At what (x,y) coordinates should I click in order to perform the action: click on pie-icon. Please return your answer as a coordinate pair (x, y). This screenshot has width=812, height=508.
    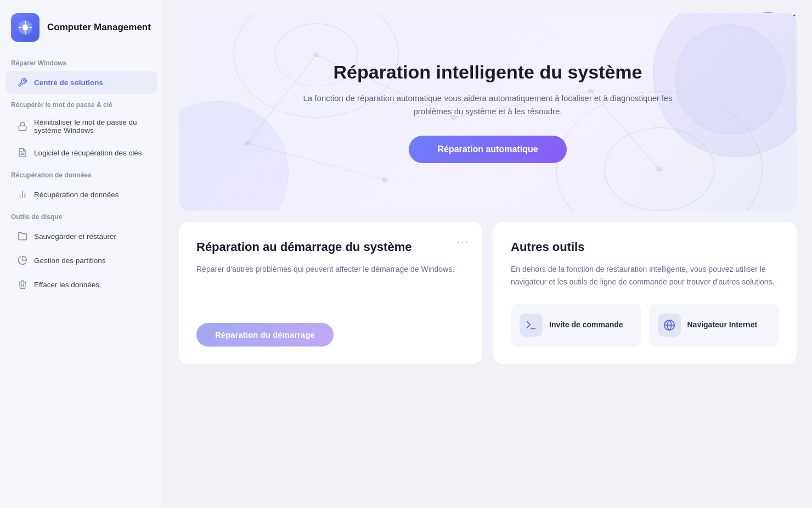
    Looking at the image, I should click on (22, 260).